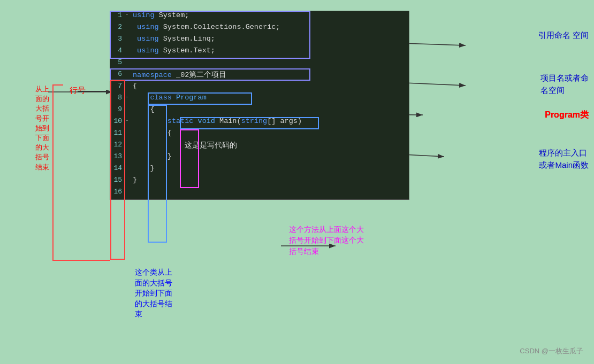  Describe the element at coordinates (118, 38) in the screenshot. I see `line-num-3: 3` at that location.